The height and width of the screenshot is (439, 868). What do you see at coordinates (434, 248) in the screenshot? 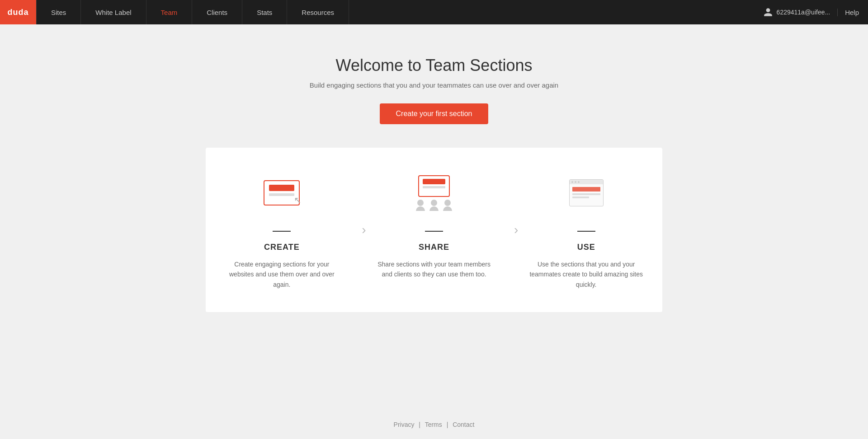
I see `share-title: SHARE` at bounding box center [434, 248].